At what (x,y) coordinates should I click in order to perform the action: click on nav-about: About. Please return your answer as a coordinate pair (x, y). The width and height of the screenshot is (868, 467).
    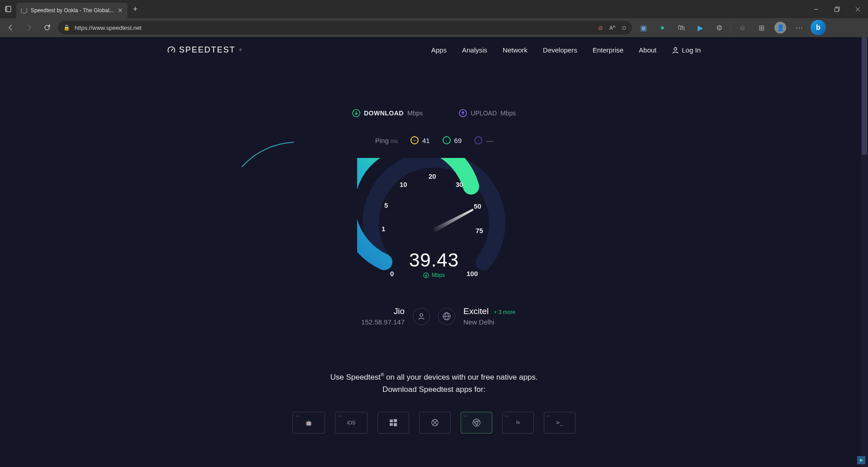
    Looking at the image, I should click on (647, 50).